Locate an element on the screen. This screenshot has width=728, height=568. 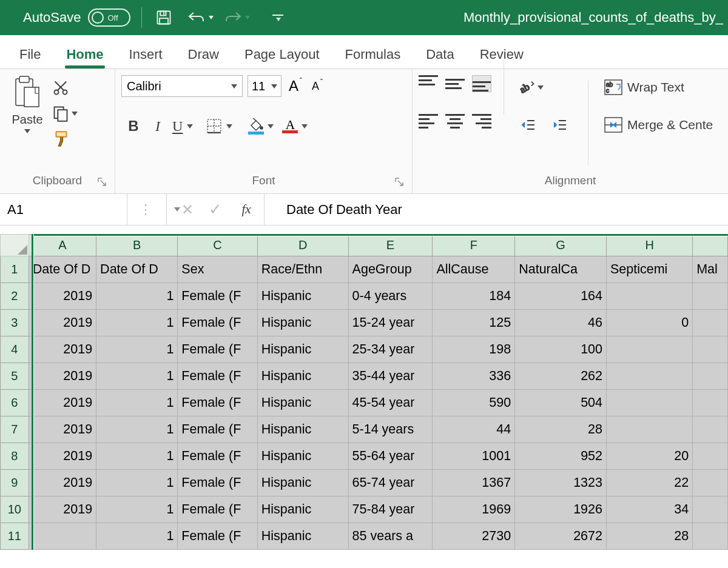
cell: 1926 is located at coordinates (561, 510).